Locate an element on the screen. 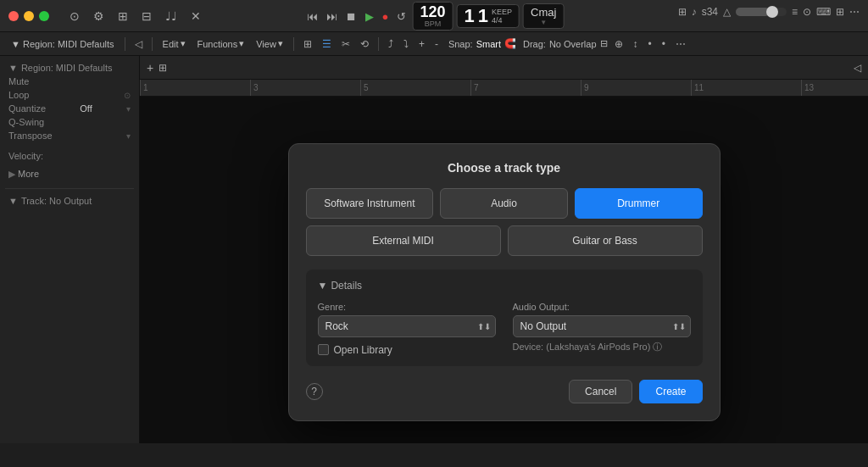 The image size is (868, 467). help-button: ? is located at coordinates (314, 392).